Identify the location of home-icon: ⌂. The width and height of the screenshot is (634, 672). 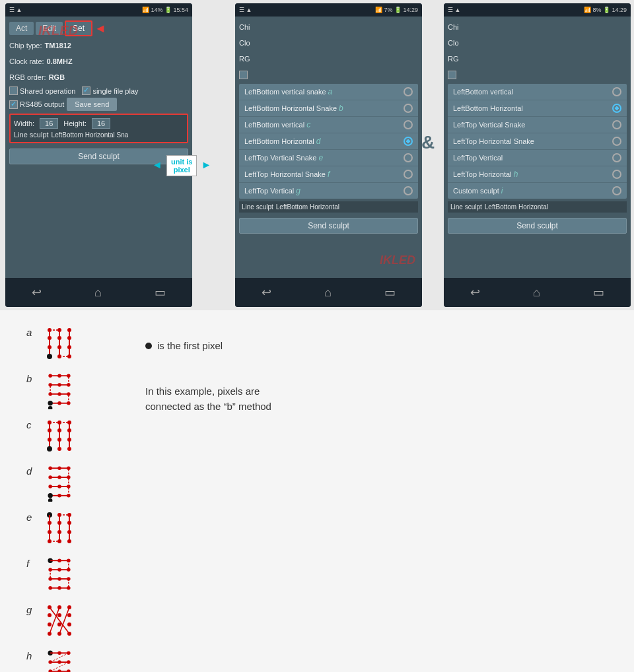
(98, 293).